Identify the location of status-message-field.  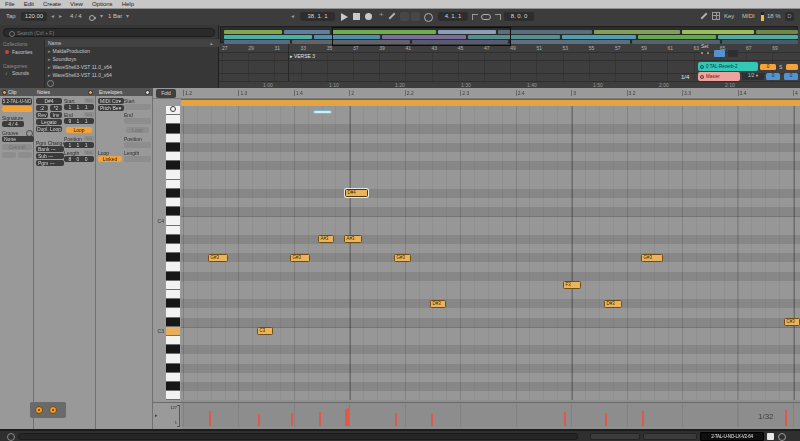
(298, 436).